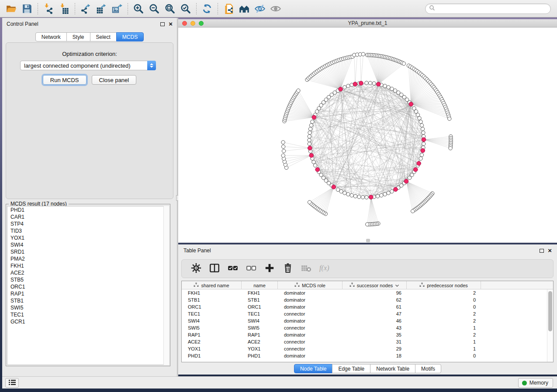  What do you see at coordinates (12, 383) in the screenshot?
I see `task-history-button` at bounding box center [12, 383].